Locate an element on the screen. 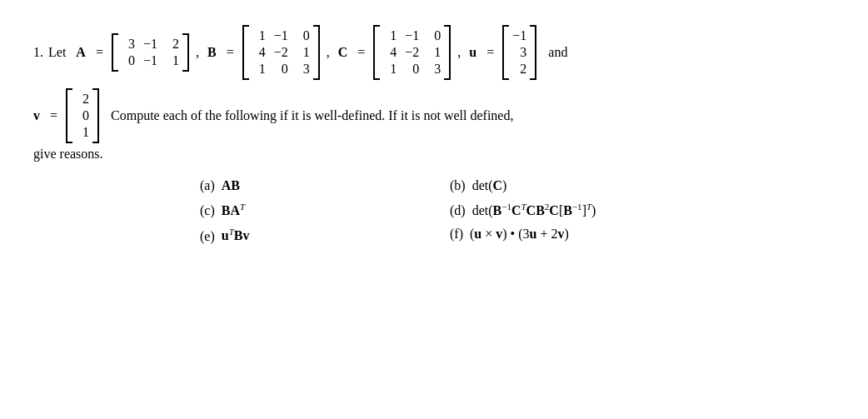  part-a-content: AB is located at coordinates (231, 186).